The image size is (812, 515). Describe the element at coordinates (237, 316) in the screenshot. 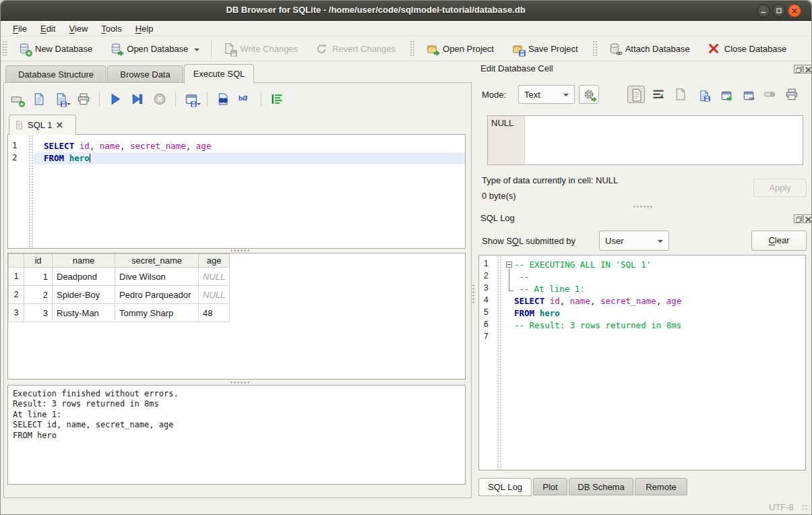

I see `results-grid: id name secret_name age 1 1 Deadpond Div…` at that location.